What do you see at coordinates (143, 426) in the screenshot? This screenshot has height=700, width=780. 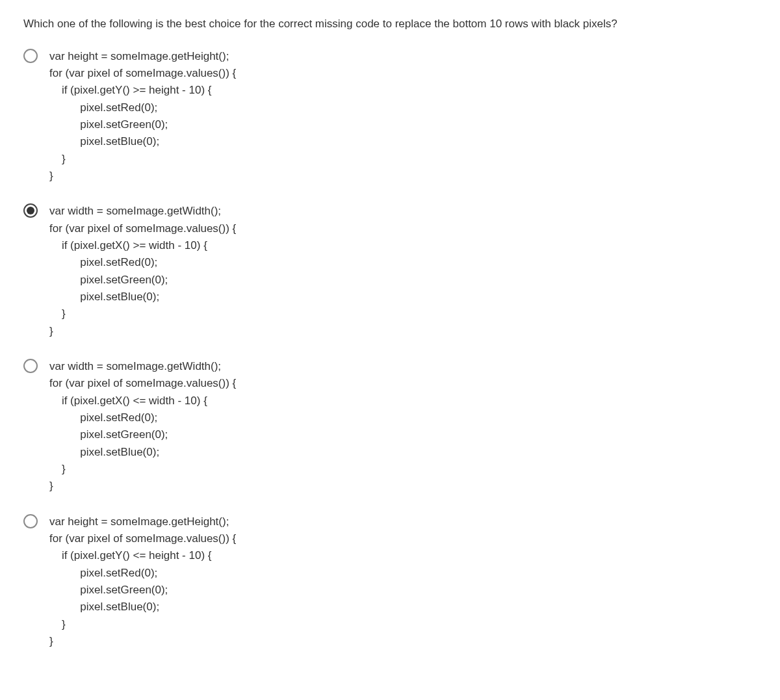 I see `option-code-2: var width = someImage.getWidth(); for (v…` at bounding box center [143, 426].